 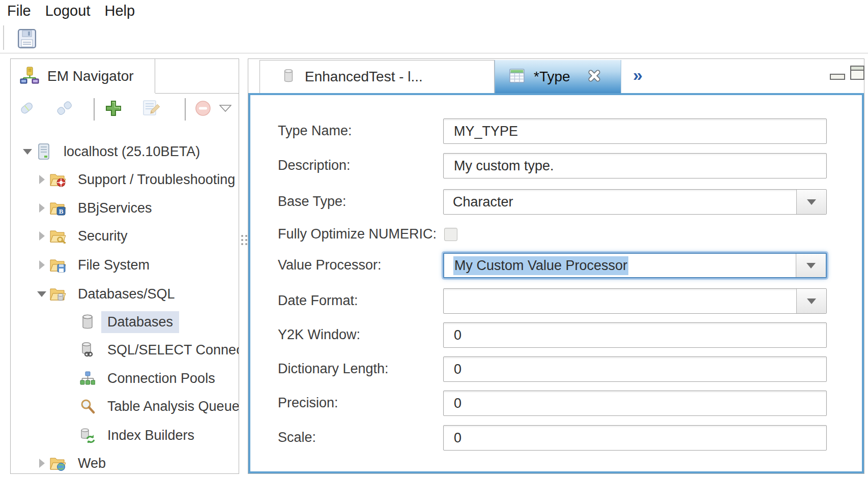 What do you see at coordinates (114, 265) in the screenshot?
I see `tree-item-label: File System` at bounding box center [114, 265].